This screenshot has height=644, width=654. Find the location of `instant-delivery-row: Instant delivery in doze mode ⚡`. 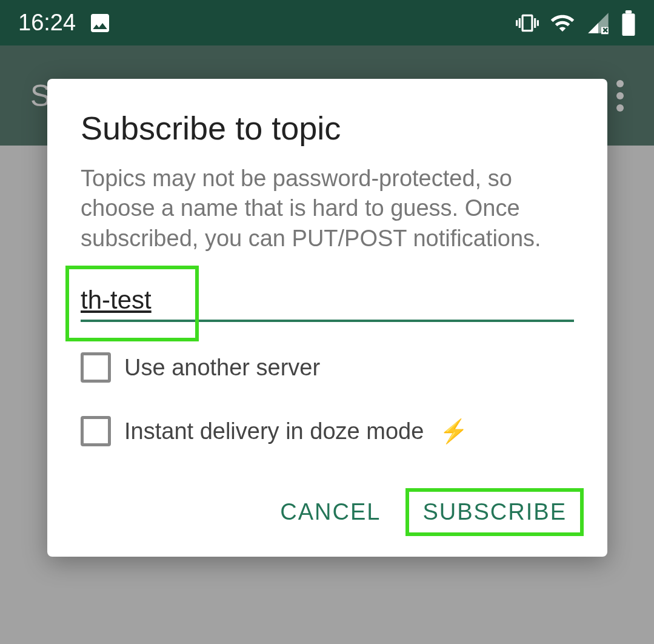

instant-delivery-row: Instant delivery in doze mode ⚡ is located at coordinates (327, 431).